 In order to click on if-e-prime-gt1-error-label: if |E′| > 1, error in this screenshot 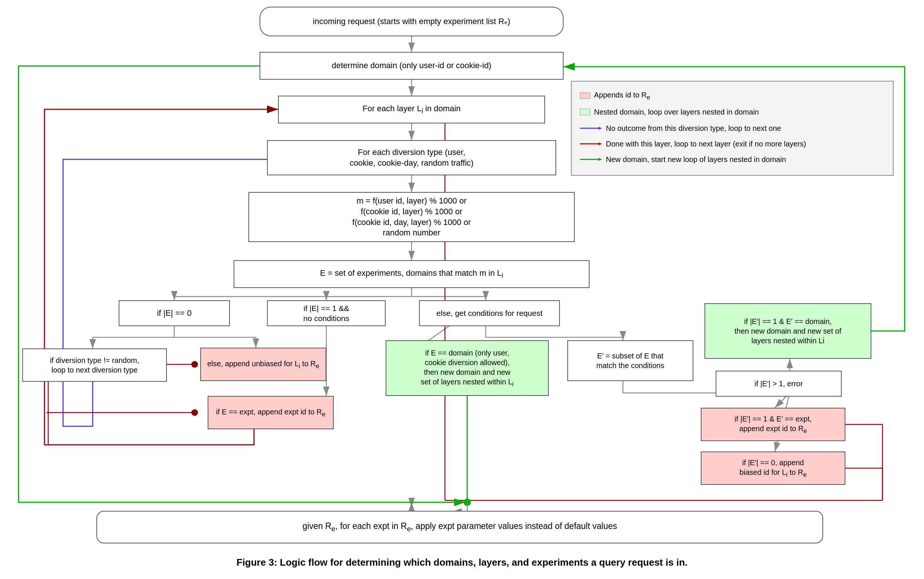, I will do `click(778, 384)`.